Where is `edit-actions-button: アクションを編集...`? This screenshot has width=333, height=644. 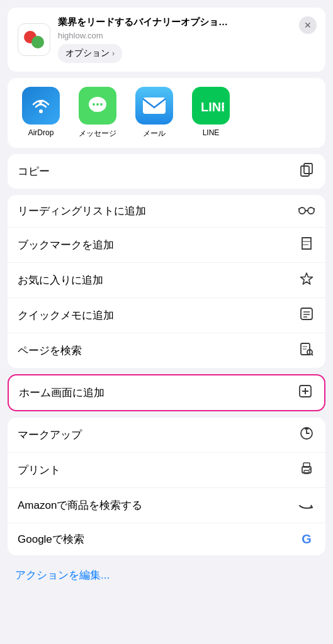
edit-actions-button: アクションを編集... is located at coordinates (62, 575).